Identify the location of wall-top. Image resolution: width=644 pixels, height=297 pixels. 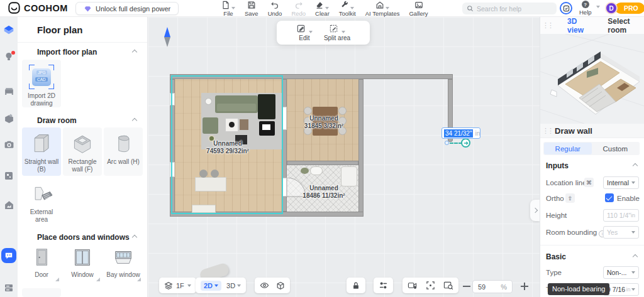
(311, 77).